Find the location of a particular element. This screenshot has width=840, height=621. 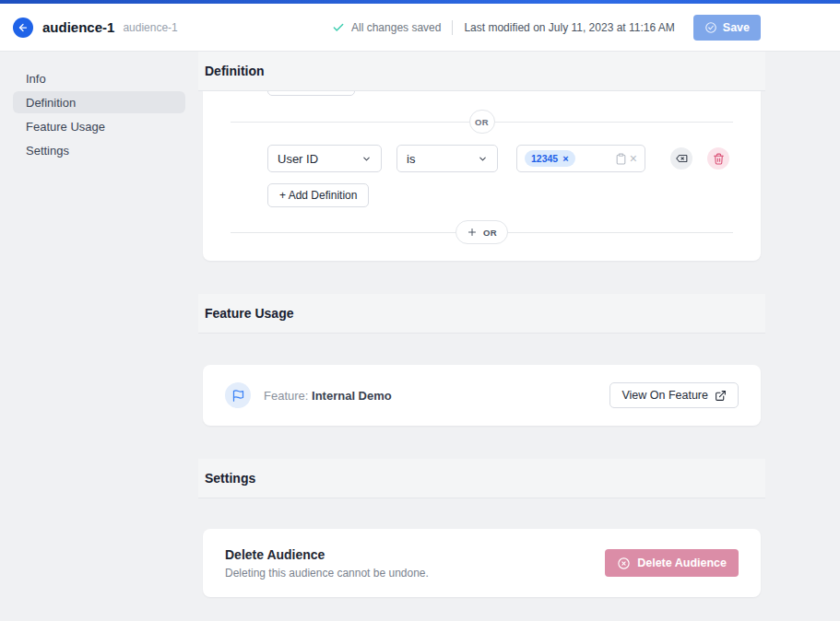

delete-audience-card: Delete Audience Deleting this audience c… is located at coordinates (481, 563).